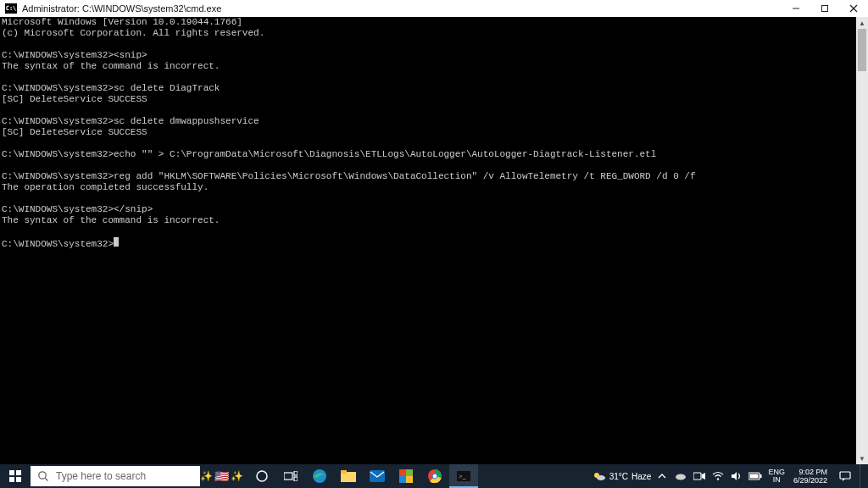  What do you see at coordinates (862, 241) in the screenshot?
I see `vertical-scrollbar: ▲ ▼` at bounding box center [862, 241].